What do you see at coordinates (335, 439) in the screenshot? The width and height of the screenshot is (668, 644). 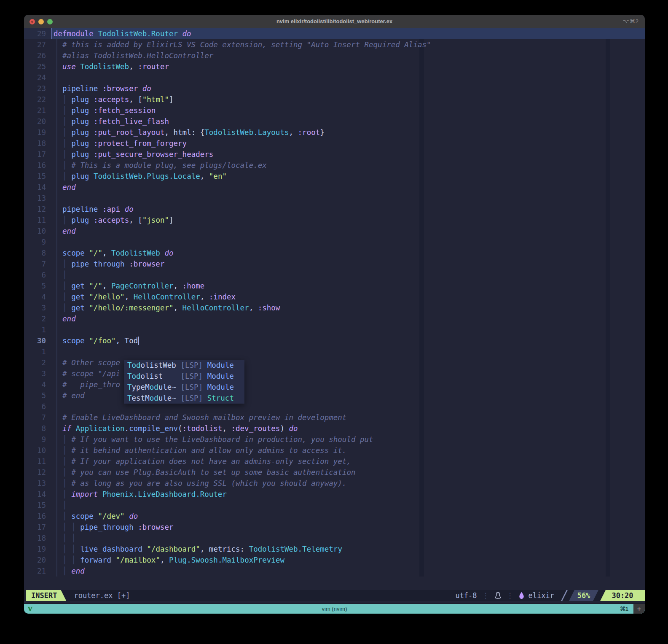 I see `code-line: 9 │ # If you want to use the LiveDashboa…` at bounding box center [335, 439].